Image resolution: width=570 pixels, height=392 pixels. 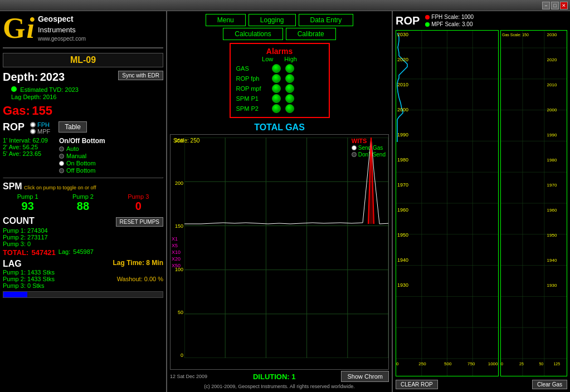 What do you see at coordinates (30, 28) in the screenshot?
I see `logo-i-letter: i` at bounding box center [30, 28].